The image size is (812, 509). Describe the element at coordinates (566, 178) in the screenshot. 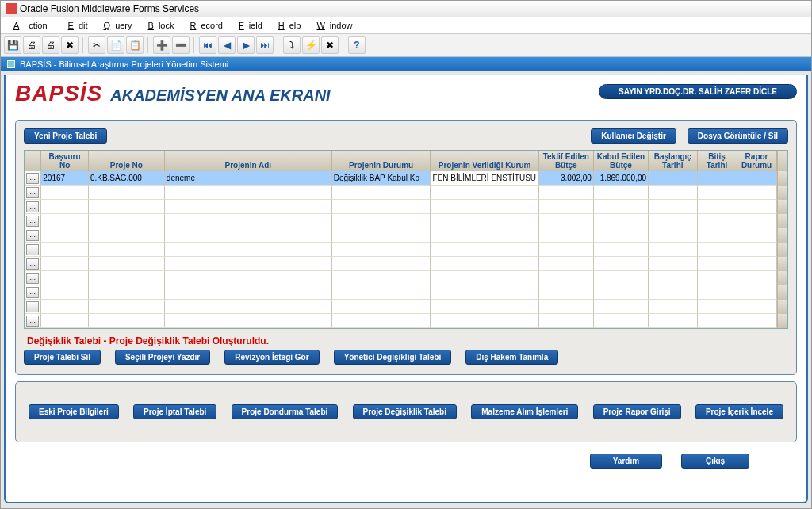

I see `cell-teklif: 3.002,00` at that location.